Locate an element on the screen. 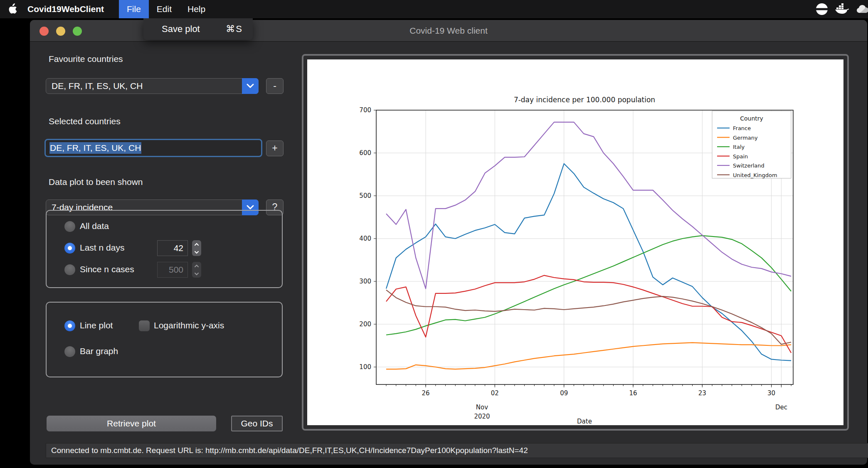 The width and height of the screenshot is (868, 468). chevron-down-icon is located at coordinates (250, 86).